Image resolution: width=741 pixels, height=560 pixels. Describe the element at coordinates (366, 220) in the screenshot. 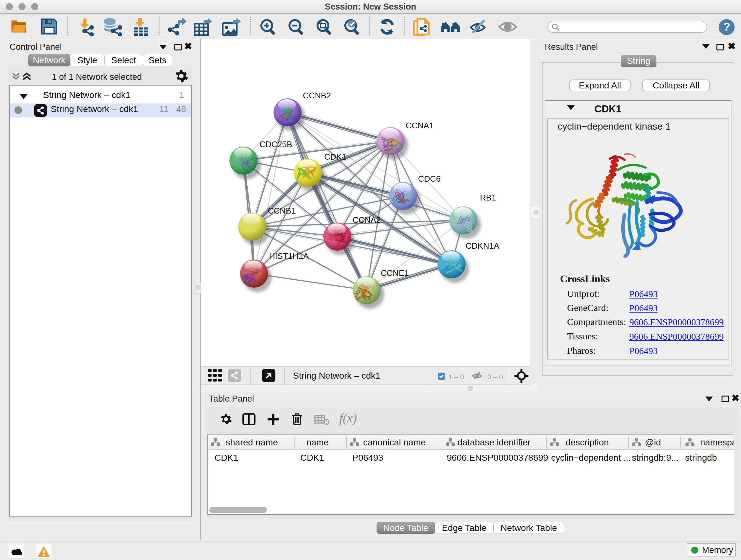

I see `svg-text: CCNA2` at that location.